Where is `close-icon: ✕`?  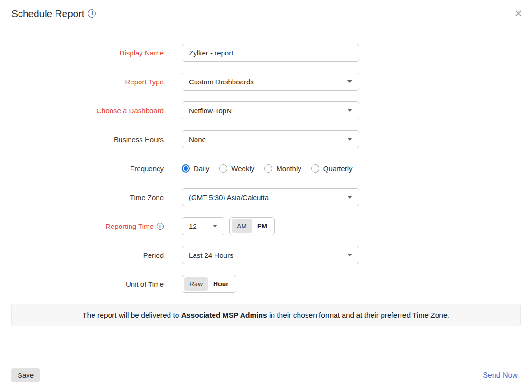 close-icon: ✕ is located at coordinates (518, 13).